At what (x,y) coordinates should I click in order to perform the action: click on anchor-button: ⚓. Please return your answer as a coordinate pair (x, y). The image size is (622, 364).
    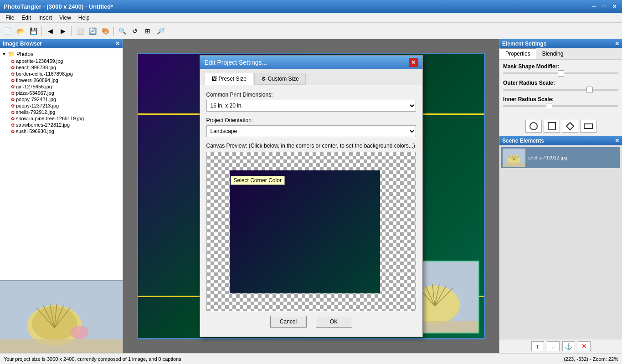
    Looking at the image, I should click on (569, 346).